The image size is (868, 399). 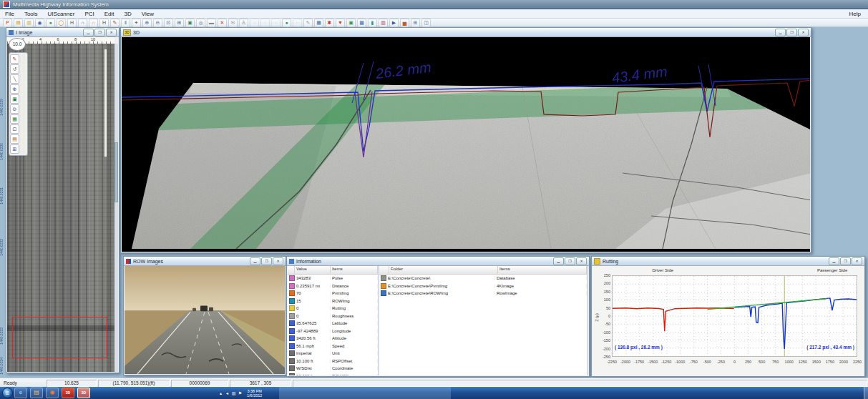 I want to click on palette-icon: ▤, so click(x=14, y=139).